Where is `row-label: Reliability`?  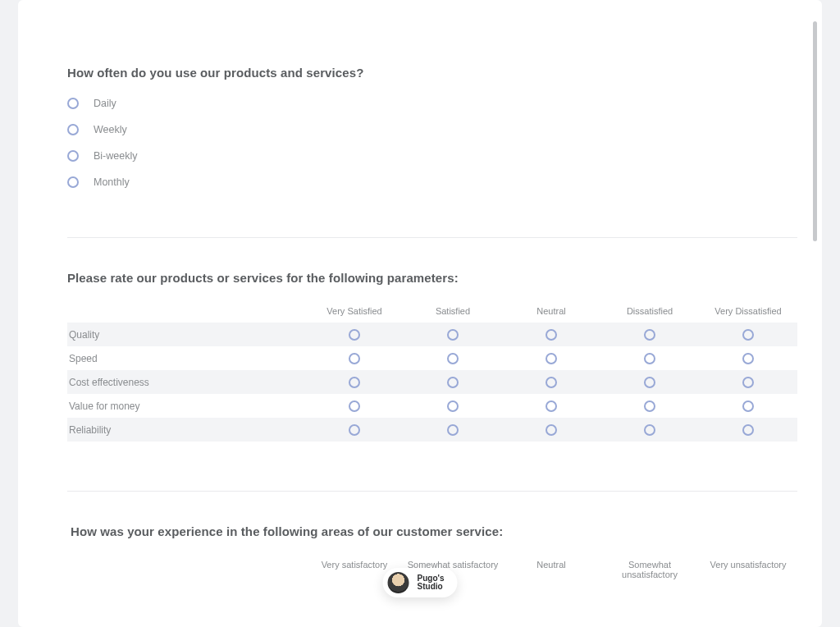 row-label: Reliability is located at coordinates (186, 430).